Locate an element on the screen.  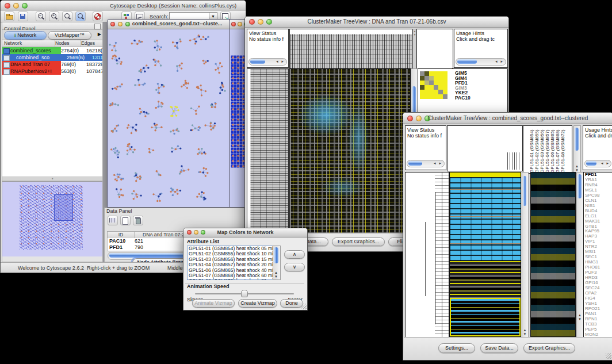
tab-network: ⁝ Network is located at coordinates (25, 36).